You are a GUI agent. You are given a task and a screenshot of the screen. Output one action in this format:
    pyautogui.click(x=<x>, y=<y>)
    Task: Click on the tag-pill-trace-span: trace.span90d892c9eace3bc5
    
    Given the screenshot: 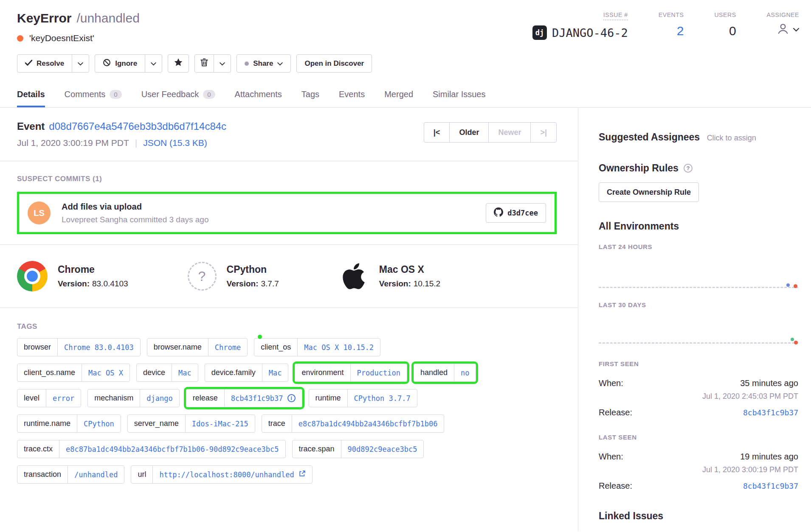 What is the action you would take?
    pyautogui.click(x=358, y=449)
    